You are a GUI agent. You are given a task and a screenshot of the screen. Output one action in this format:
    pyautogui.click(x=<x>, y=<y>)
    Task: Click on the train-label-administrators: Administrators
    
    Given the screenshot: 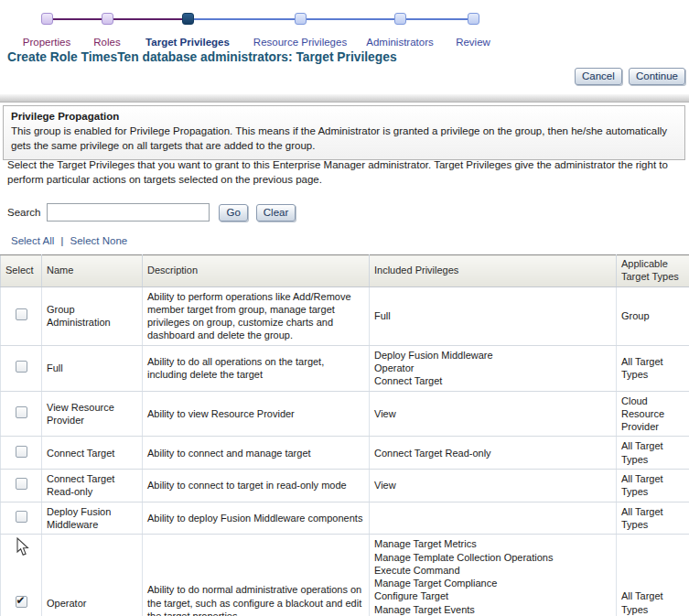 What is the action you would take?
    pyautogui.click(x=400, y=42)
    